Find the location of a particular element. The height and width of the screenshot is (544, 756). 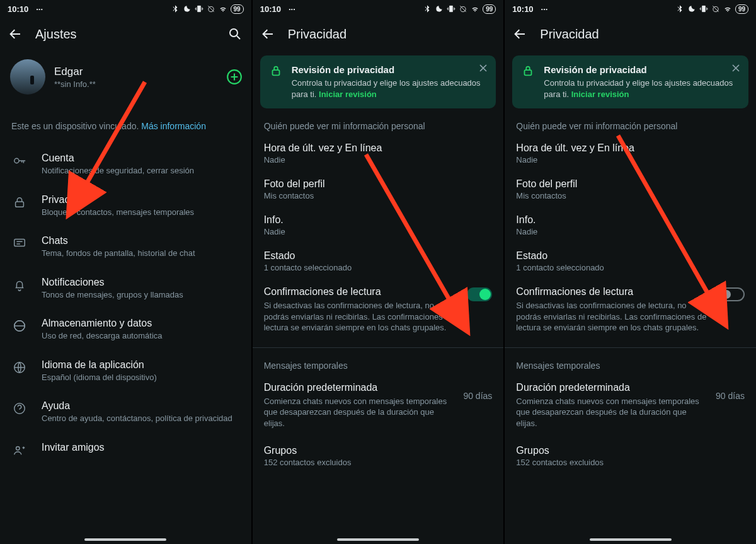

page-title: Privacidad is located at coordinates (644, 34).